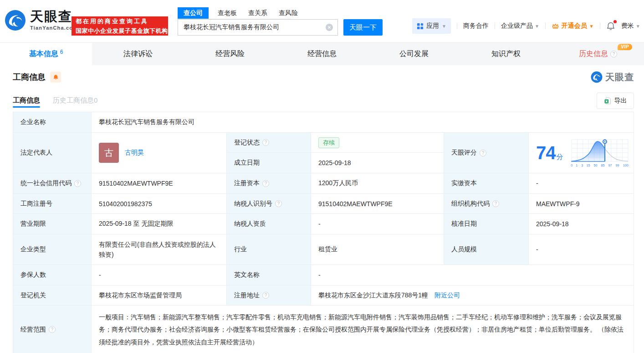  What do you see at coordinates (52, 296) in the screenshot?
I see `reg-authority-label: 登记机关` at bounding box center [52, 296].